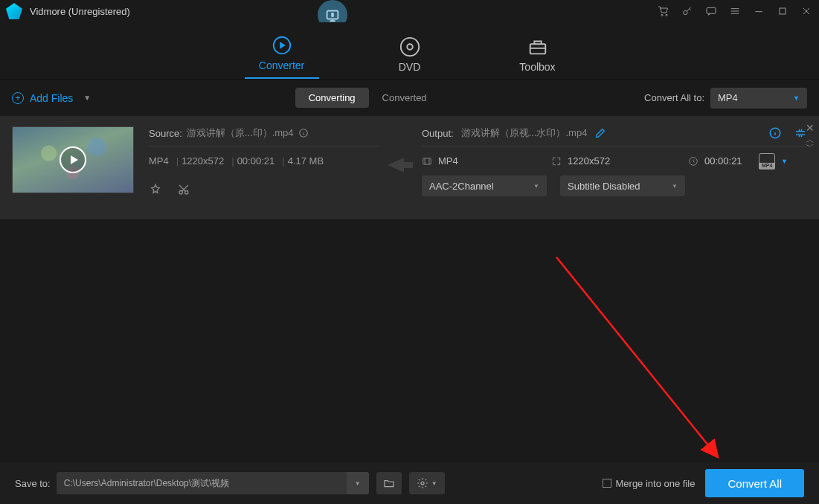 This screenshot has width=819, height=504. I want to click on footer: Save to: C:\Users\Administrator\Desktop\…, so click(409, 483).